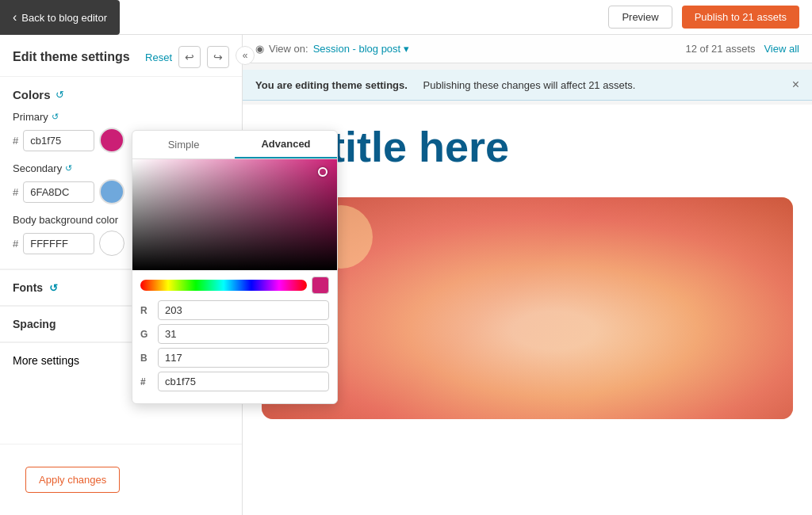 The width and height of the screenshot is (812, 515). What do you see at coordinates (73, 480) in the screenshot?
I see `apply-changes-button: Apply changes` at bounding box center [73, 480].